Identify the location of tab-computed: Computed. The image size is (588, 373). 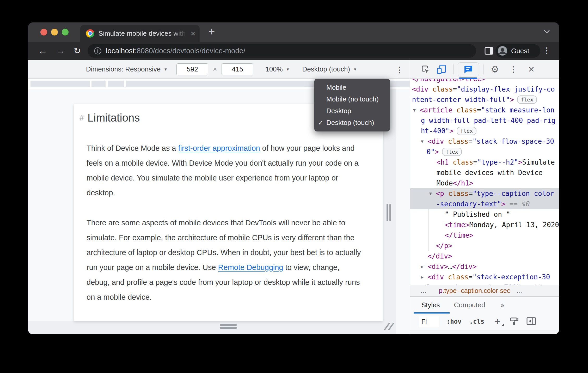
(470, 305).